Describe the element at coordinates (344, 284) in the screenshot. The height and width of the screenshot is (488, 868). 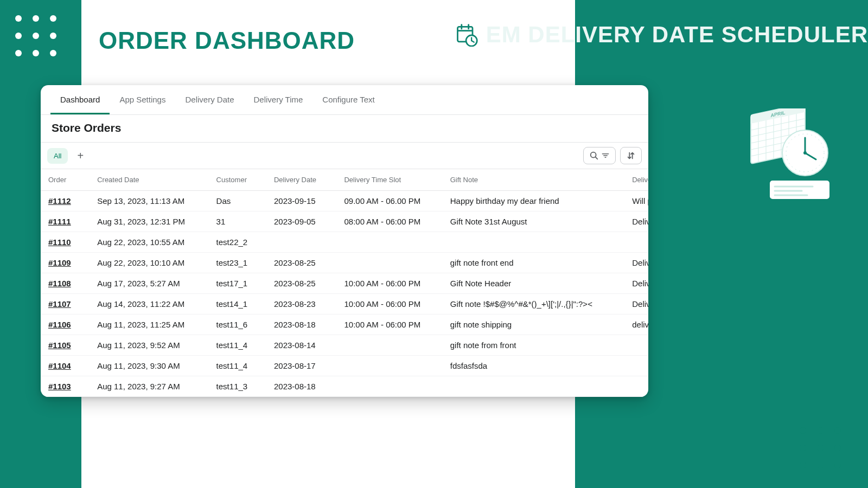
I see `table-row: #1108Aug 17, 2023, 5:27 AMtest17_12023-0…` at that location.